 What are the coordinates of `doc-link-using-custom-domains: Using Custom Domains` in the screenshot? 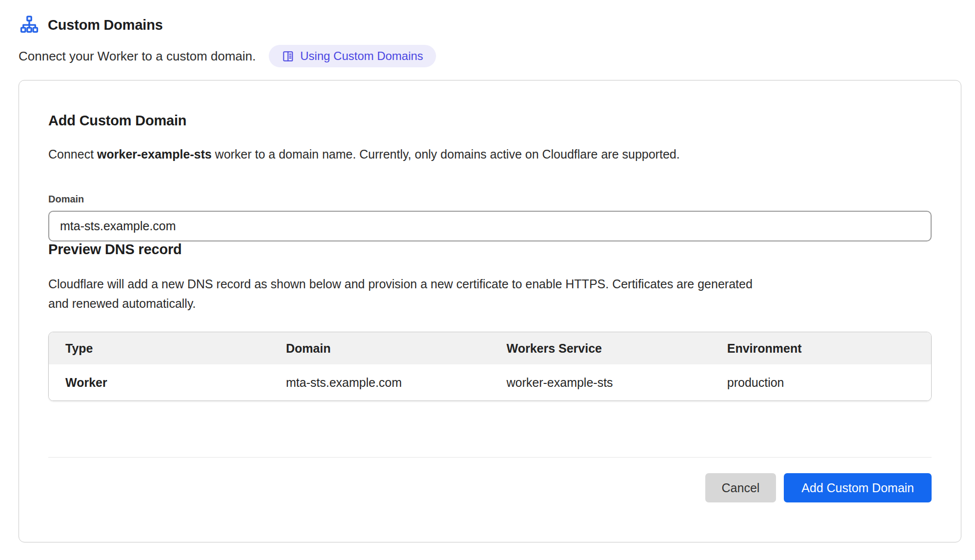 It's located at (352, 56).